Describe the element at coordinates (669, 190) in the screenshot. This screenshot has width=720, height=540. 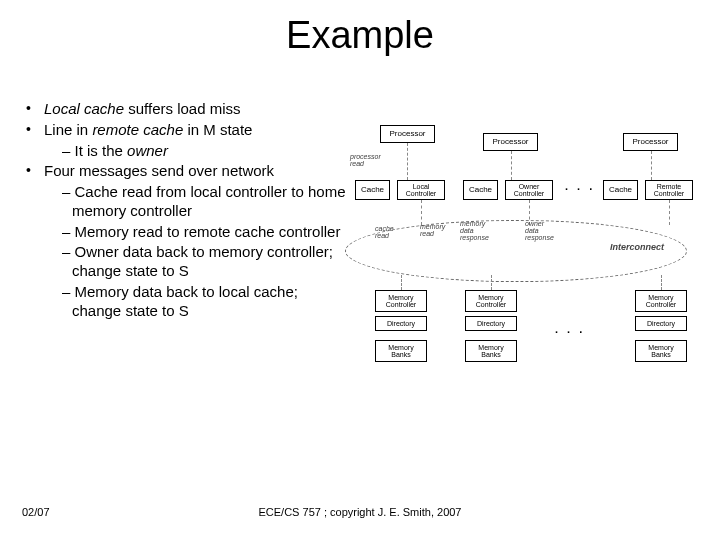
I see `remote-controller-box: RemoteController` at that location.